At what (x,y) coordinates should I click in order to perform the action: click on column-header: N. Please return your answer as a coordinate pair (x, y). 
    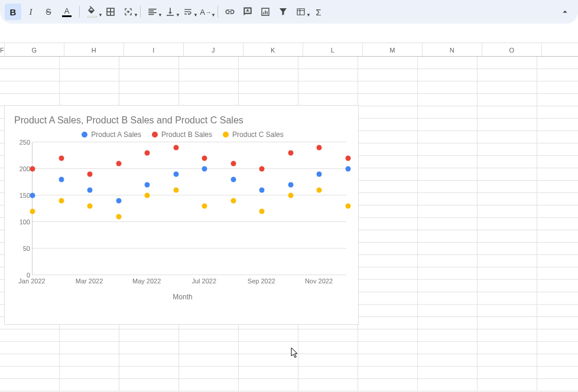
    Looking at the image, I should click on (453, 50).